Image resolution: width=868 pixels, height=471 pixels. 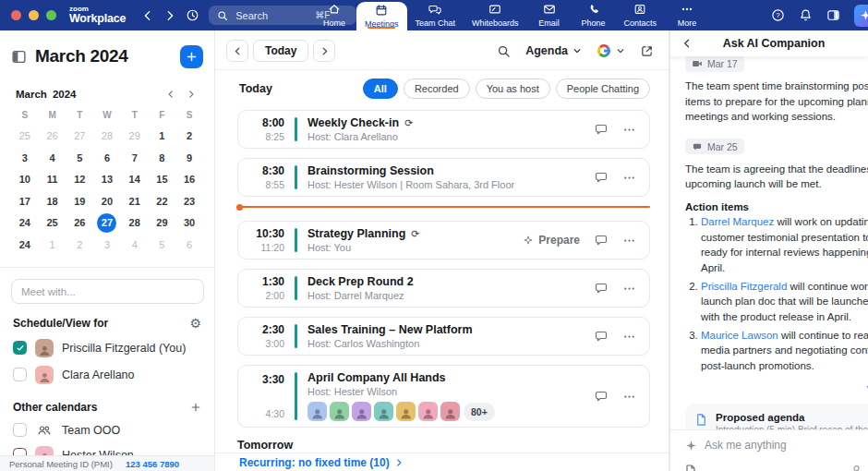 I want to click on calendar-day: 12, so click(x=79, y=180).